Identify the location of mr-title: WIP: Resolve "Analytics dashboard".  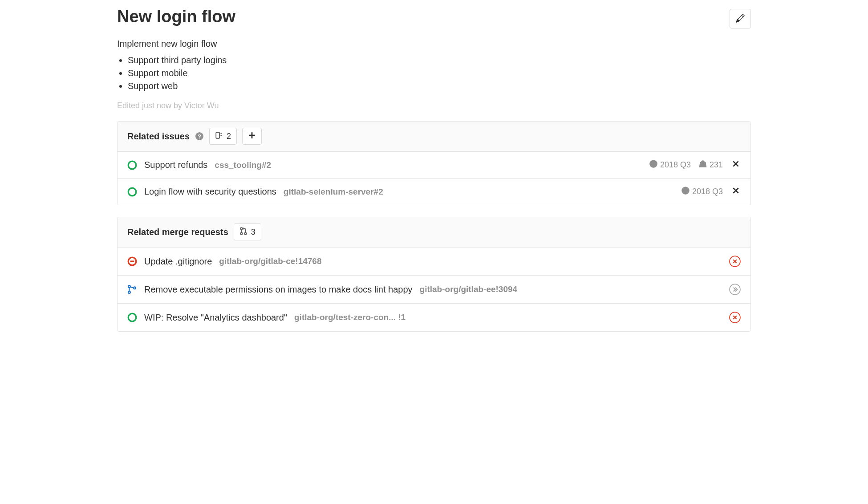
(215, 318).